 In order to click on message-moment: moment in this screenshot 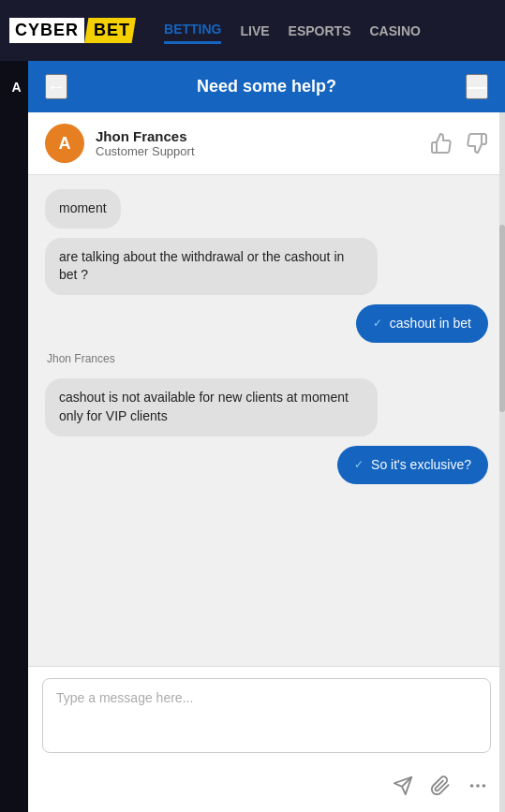, I will do `click(212, 209)`.